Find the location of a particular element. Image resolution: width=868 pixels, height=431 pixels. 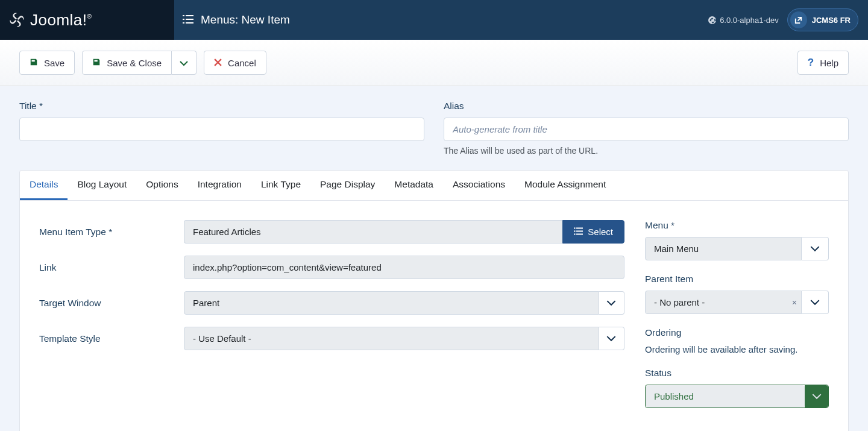

target-window-chevron is located at coordinates (612, 303).